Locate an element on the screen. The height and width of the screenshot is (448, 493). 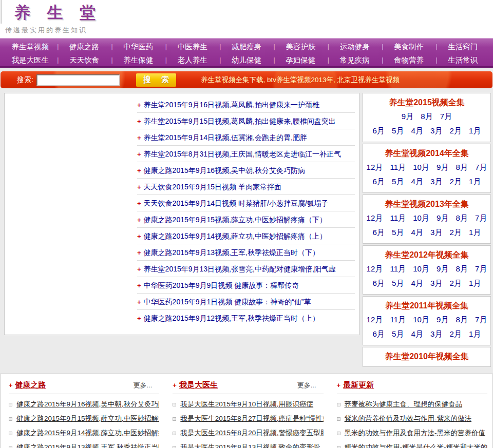
site-logo: 养 生 堂 is located at coordinates (58, 13).